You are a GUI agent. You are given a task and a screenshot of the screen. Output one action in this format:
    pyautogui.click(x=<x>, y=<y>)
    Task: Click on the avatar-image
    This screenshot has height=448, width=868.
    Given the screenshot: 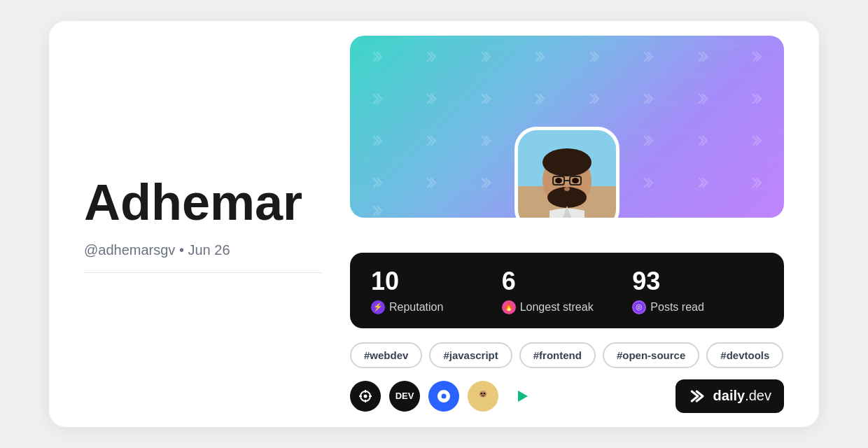 What is the action you would take?
    pyautogui.click(x=567, y=174)
    